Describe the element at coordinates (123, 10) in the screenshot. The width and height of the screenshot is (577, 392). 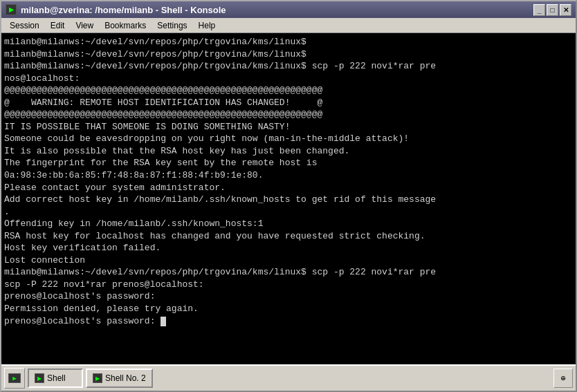
I see `window-title: milanb@zverina: /home/milanb - Shell - K…` at that location.